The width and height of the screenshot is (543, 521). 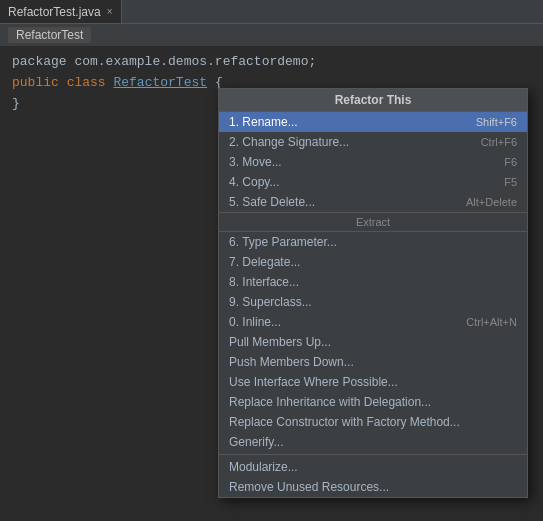 What do you see at coordinates (54, 12) in the screenshot?
I see `tab-filename: RefactorTest.java` at bounding box center [54, 12].